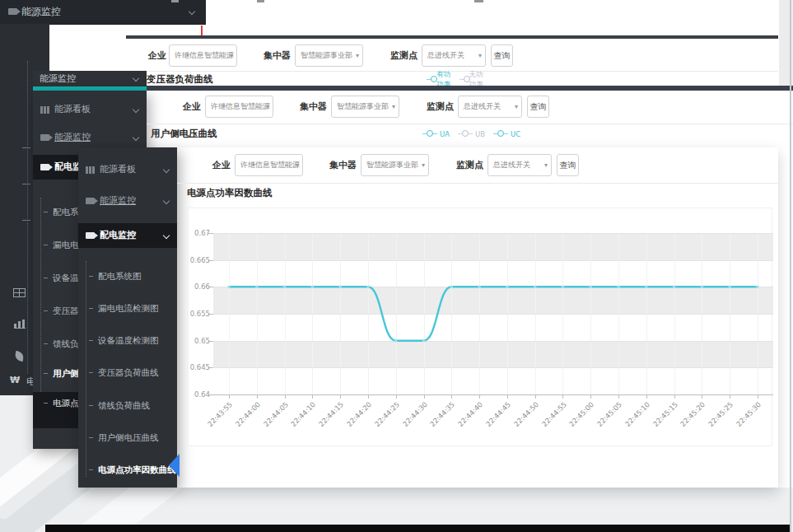 This screenshot has width=793, height=532. What do you see at coordinates (471, 134) in the screenshot?
I see `legend-item: UB` at bounding box center [471, 134].